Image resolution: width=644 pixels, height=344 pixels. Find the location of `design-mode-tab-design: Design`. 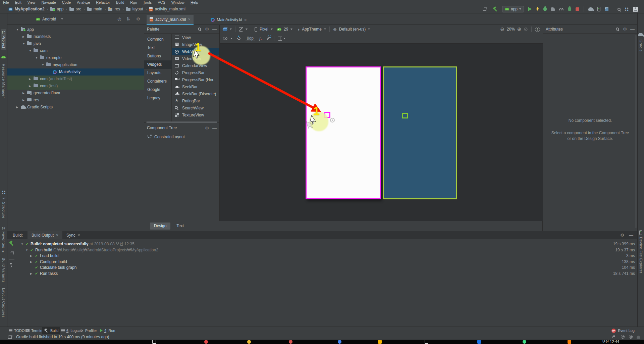

design-mode-tab-design: Design is located at coordinates (160, 226).